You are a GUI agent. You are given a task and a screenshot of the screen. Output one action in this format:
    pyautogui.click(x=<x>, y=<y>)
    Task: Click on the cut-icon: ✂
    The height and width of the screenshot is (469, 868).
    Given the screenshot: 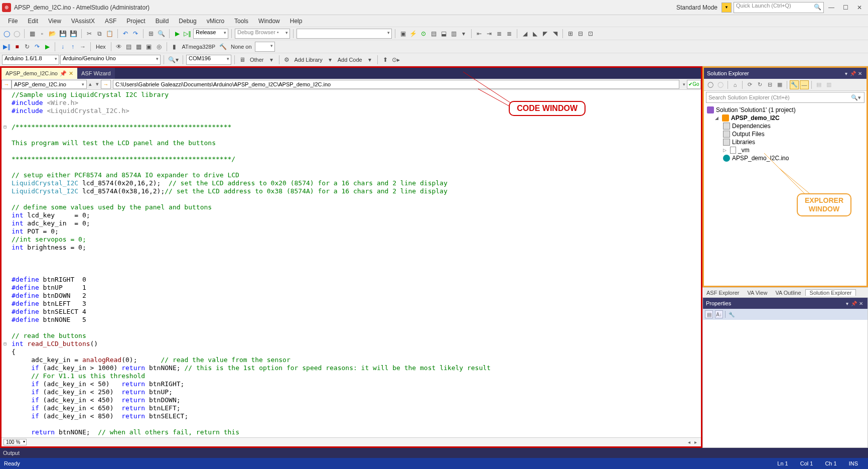 What is the action you would take?
    pyautogui.click(x=89, y=34)
    